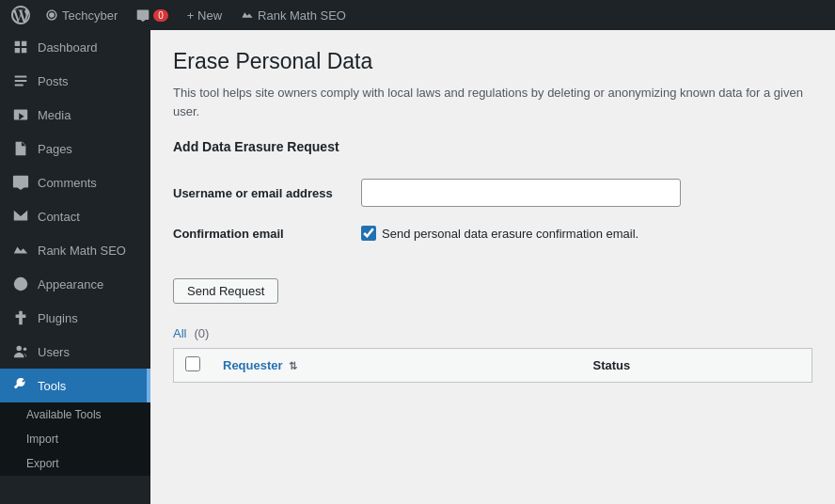  I want to click on filter-all-count: (0), so click(201, 333).